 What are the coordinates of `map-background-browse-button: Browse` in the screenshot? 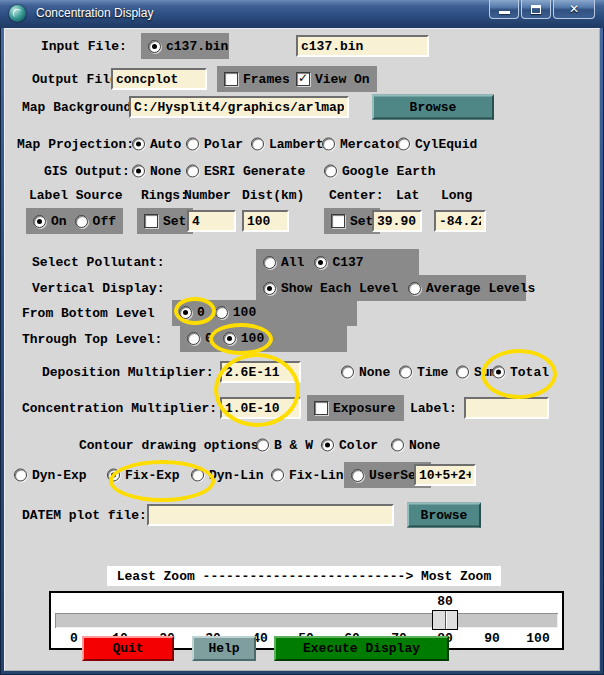 It's located at (433, 108).